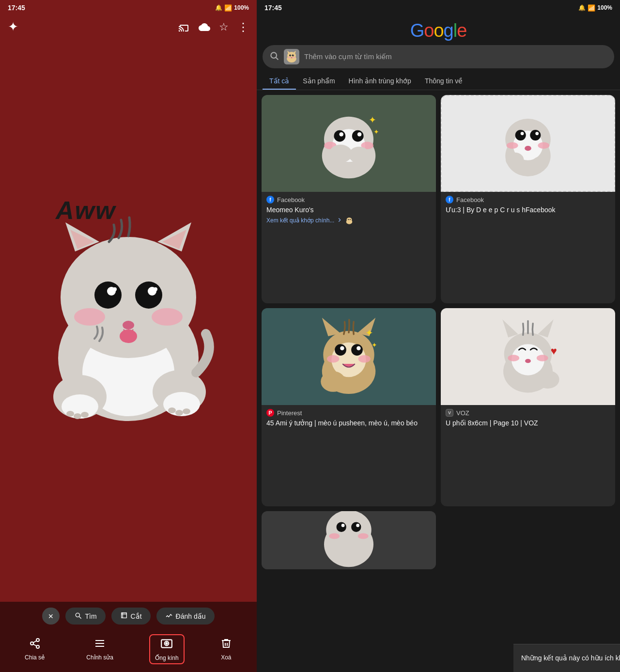 This screenshot has height=672, width=620. Describe the element at coordinates (528, 199) in the screenshot. I see `result-card-2: f Facebook Ưu:3 | By D e e p C r u s hFa…` at that location.